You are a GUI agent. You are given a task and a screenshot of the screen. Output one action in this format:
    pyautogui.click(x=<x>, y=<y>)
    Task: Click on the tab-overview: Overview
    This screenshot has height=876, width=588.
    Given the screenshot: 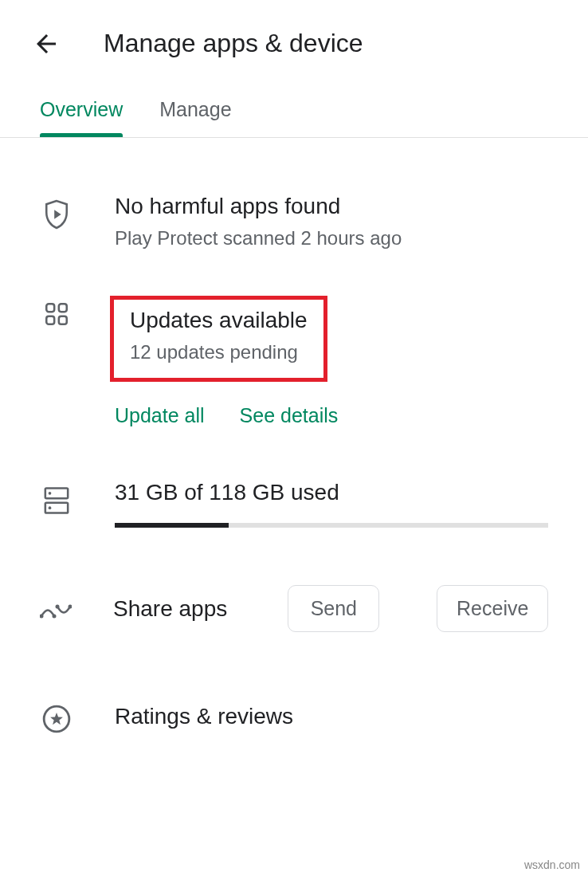 What is the action you would take?
    pyautogui.click(x=81, y=118)
    